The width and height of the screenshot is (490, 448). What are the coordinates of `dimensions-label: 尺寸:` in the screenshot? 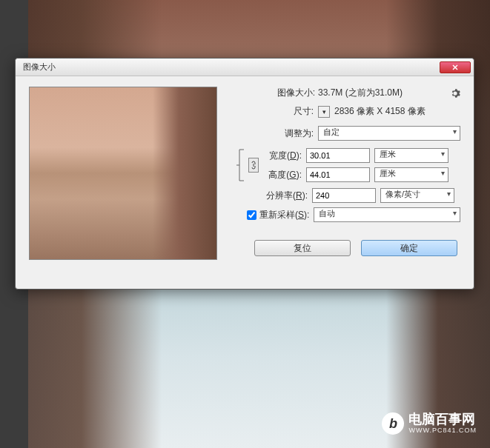 It's located at (275, 111).